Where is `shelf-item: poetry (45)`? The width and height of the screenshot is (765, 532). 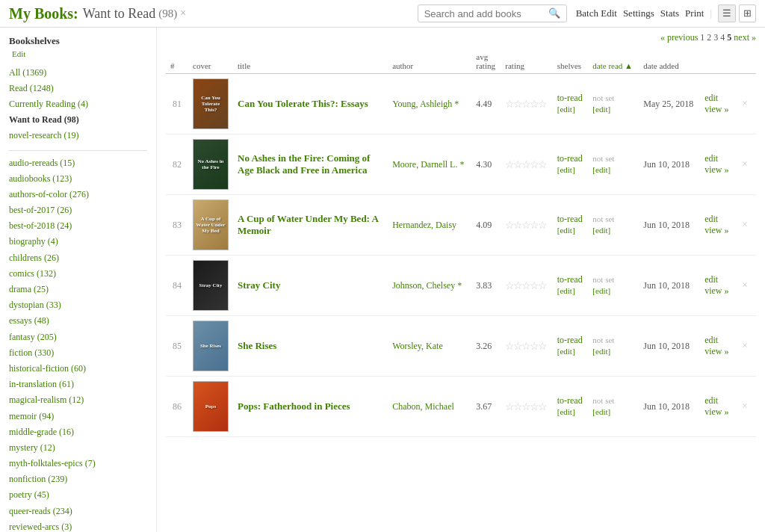
shelf-item: poetry (45) is located at coordinates (78, 495).